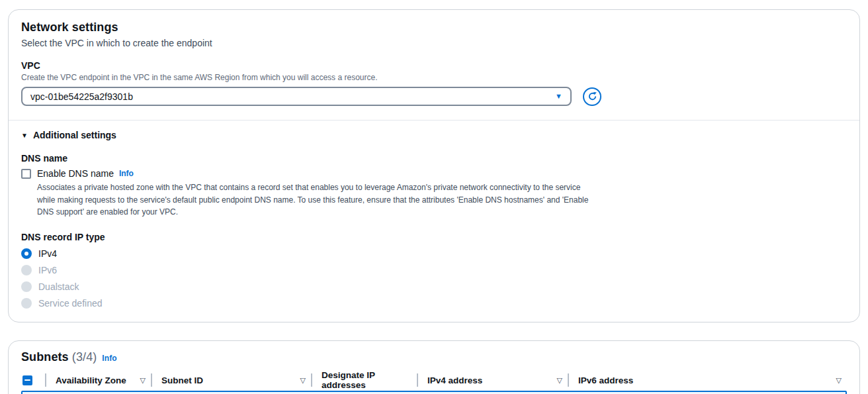  What do you see at coordinates (707, 380) in the screenshot?
I see `column-header-ipv6: IPv6 address ▽` at bounding box center [707, 380].